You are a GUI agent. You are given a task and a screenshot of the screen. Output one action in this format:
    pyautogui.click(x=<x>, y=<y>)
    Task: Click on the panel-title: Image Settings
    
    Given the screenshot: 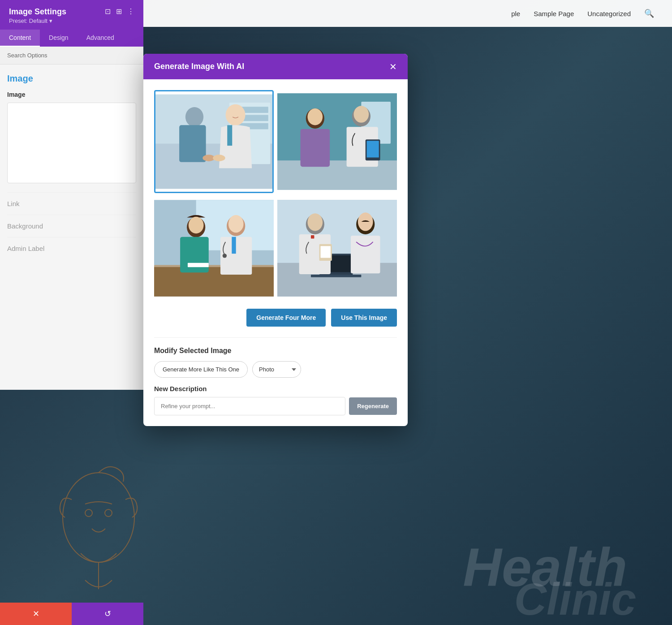 What is the action you would take?
    pyautogui.click(x=38, y=12)
    